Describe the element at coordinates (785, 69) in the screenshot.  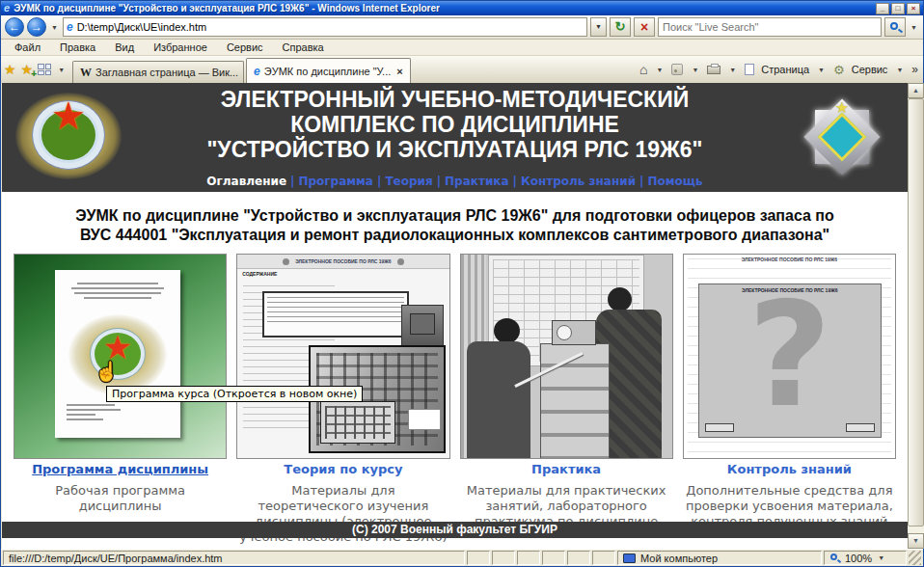
I see `page-menu-button: Страница` at that location.